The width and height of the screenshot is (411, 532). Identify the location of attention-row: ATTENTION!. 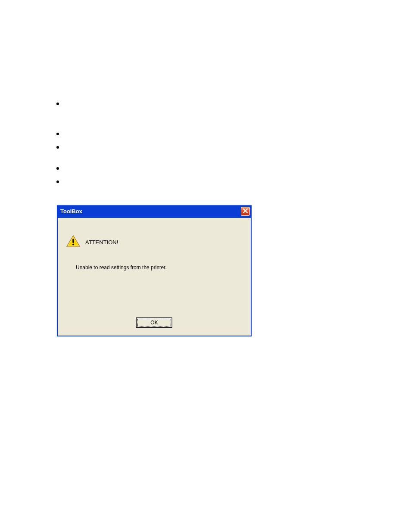
(92, 242).